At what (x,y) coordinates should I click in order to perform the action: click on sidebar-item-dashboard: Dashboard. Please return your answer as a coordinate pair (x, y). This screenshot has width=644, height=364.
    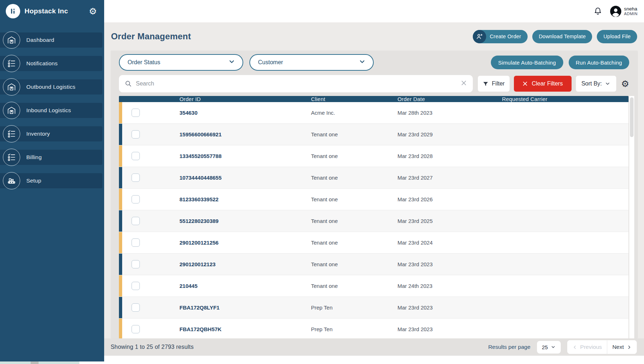
    Looking at the image, I should click on (51, 40).